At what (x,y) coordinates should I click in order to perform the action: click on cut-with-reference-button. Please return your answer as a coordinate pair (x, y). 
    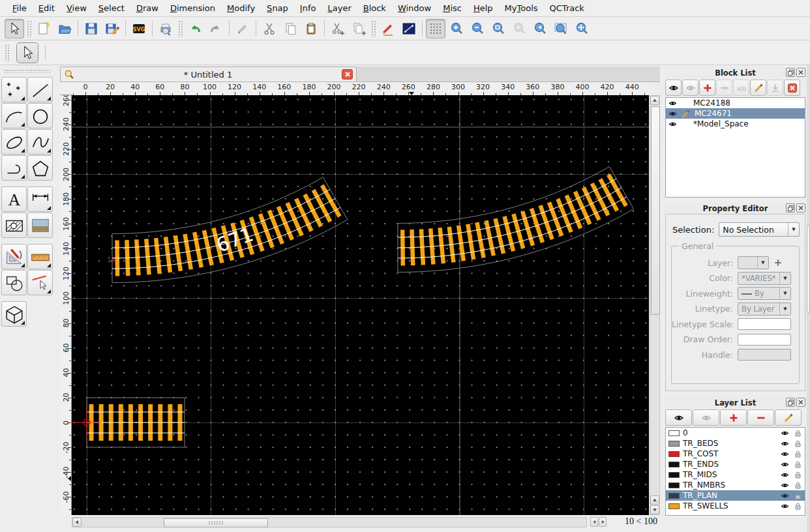
    Looking at the image, I should click on (338, 29).